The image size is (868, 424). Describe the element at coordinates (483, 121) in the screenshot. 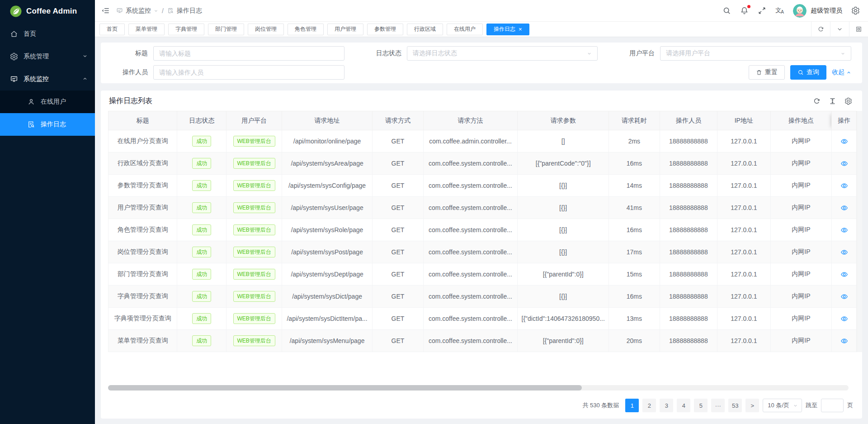

I see `table-header-row: 标题日志状态用户平台请求地址请求方式请求方法请求参数请求耗时操作人员IP地址操作…` at that location.